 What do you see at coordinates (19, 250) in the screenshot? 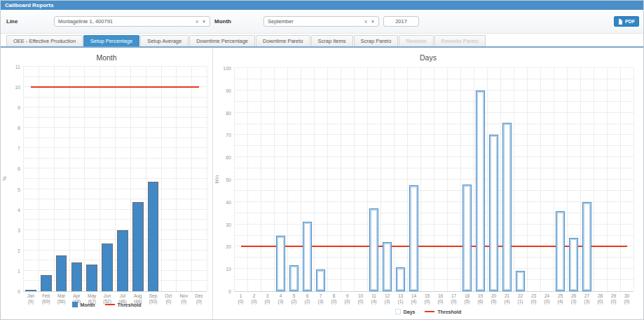
I see `y-tick-label: 2` at bounding box center [19, 250].